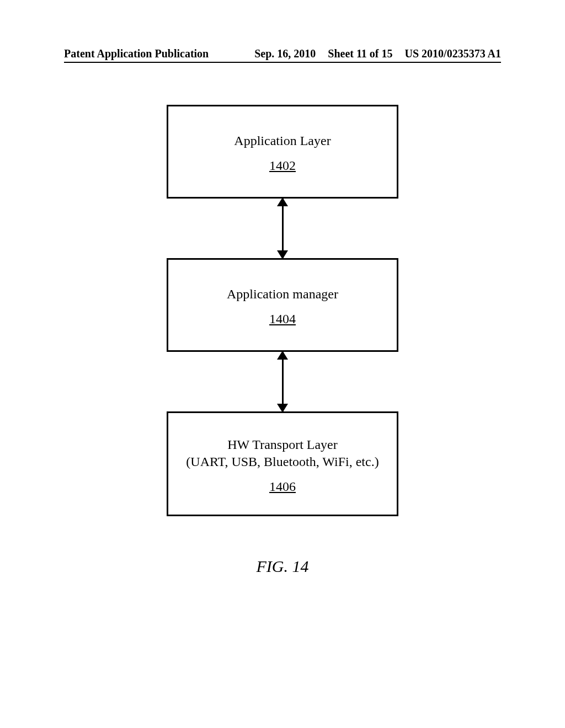  I want to click on header-right: Sep. 16, 2010 Sheet 11 of 15 US 2010/023…, so click(377, 54).